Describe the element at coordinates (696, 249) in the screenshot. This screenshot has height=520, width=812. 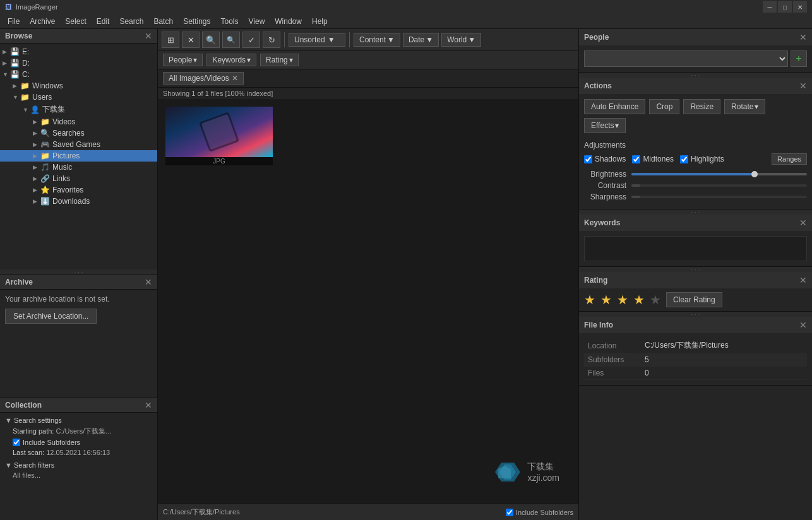
I see `keywords-area` at that location.